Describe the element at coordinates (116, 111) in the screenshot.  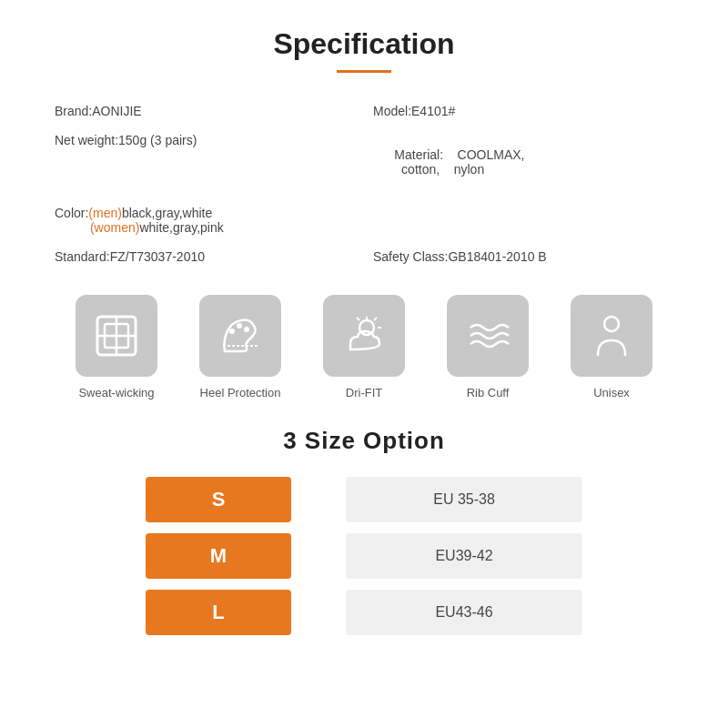
I see `brand-value: AONIJIE` at that location.